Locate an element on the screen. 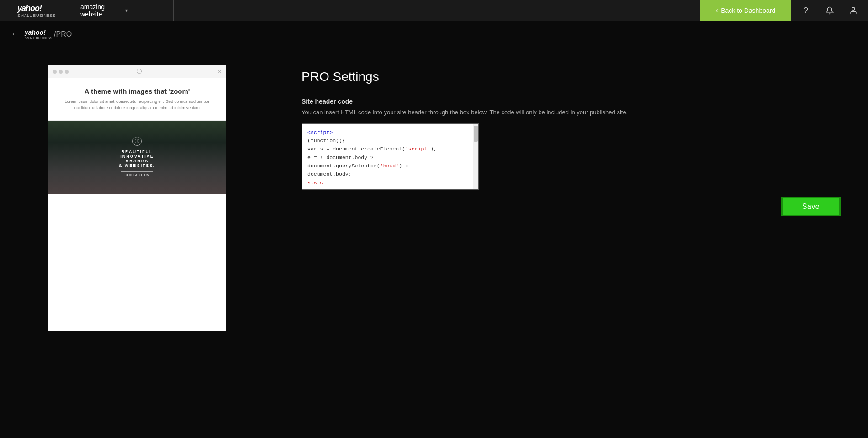 Image resolution: width=868 pixels, height=438 pixels. save-button: Save is located at coordinates (811, 207).